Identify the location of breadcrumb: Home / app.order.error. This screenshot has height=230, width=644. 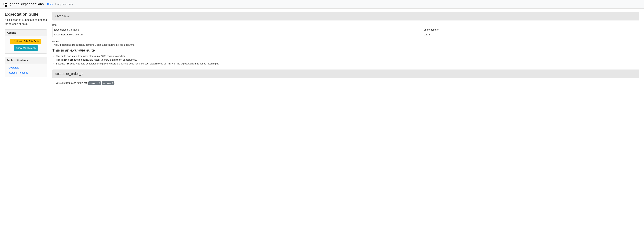
(60, 4).